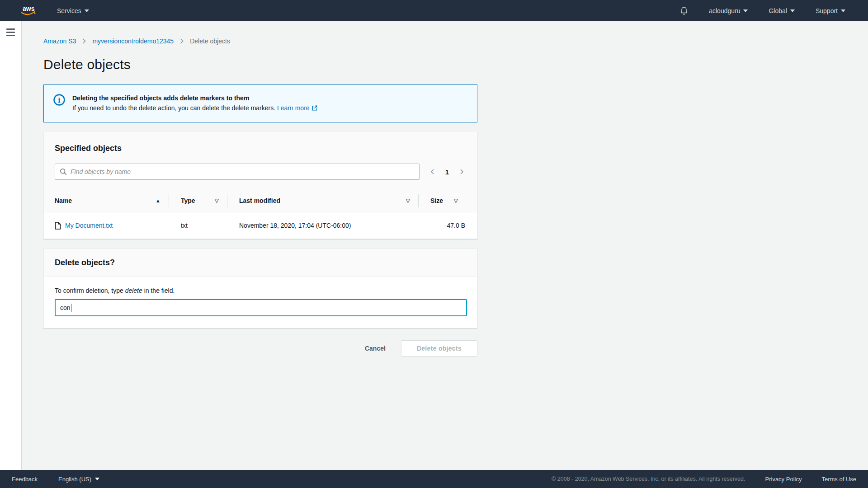  Describe the element at coordinates (375, 348) in the screenshot. I see `cancel-button: Cancel` at that location.